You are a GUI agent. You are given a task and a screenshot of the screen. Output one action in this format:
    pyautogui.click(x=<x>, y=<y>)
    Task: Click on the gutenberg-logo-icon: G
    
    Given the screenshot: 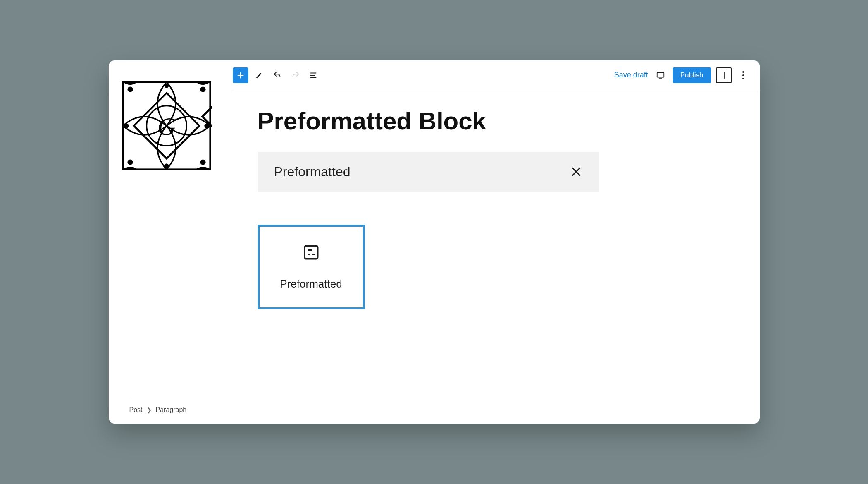 What is the action you would take?
    pyautogui.click(x=167, y=126)
    